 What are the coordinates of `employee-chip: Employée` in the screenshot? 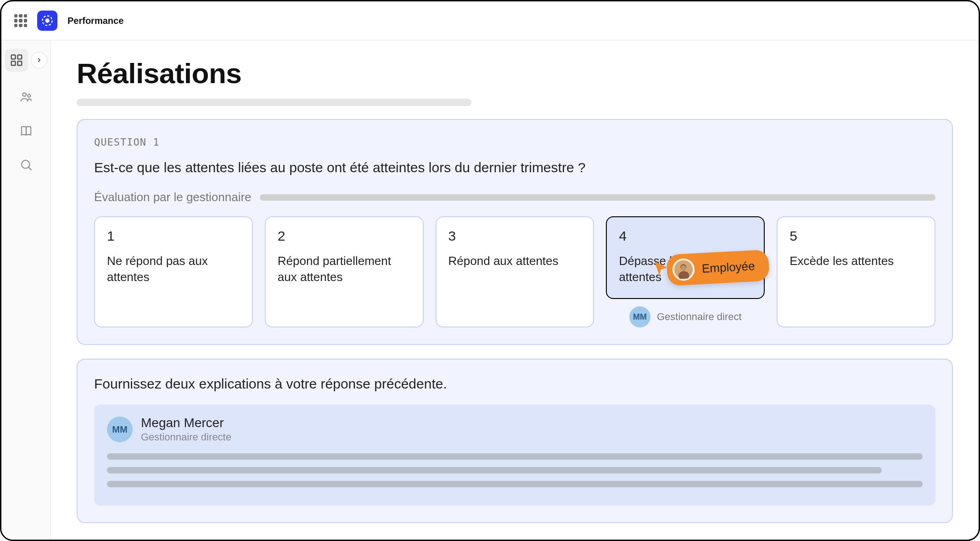 It's located at (718, 268).